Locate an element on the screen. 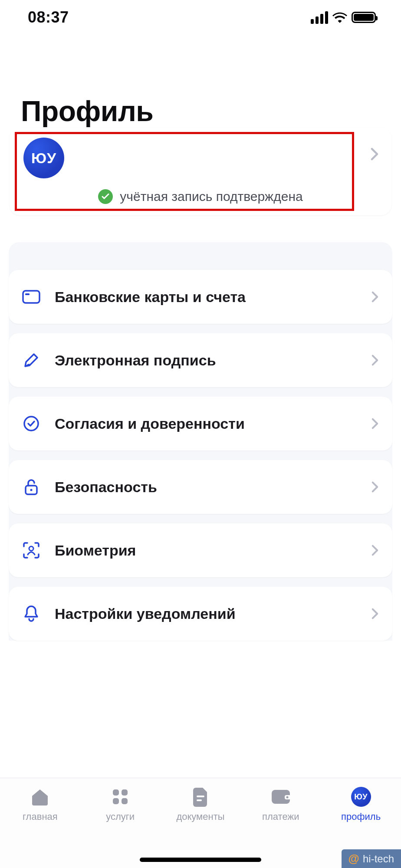 This screenshot has height=868, width=401. watermark-at: @ is located at coordinates (354, 858).